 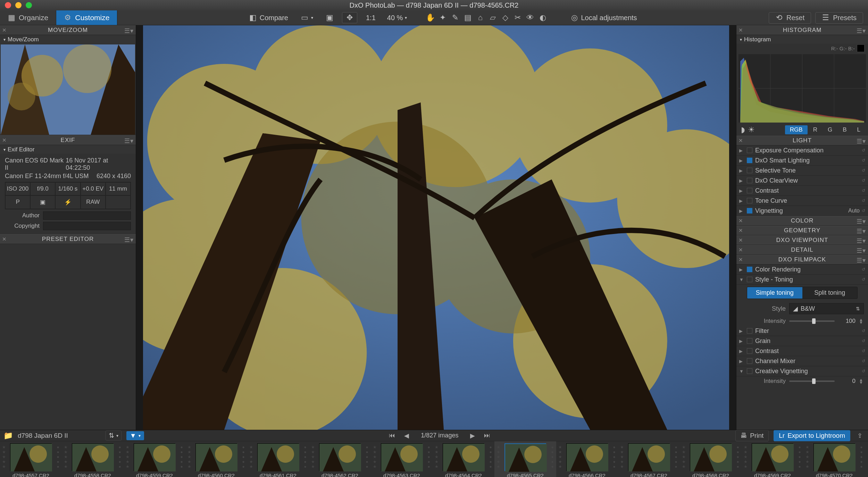 I want to click on channel-rgb: RGB, so click(x=796, y=130).